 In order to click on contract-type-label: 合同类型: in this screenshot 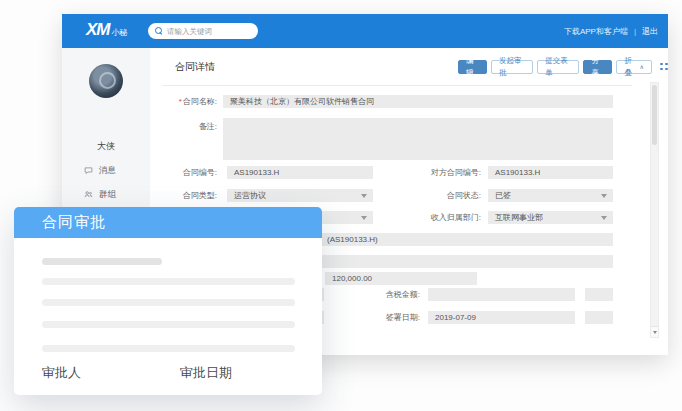, I will do `click(182, 196)`.